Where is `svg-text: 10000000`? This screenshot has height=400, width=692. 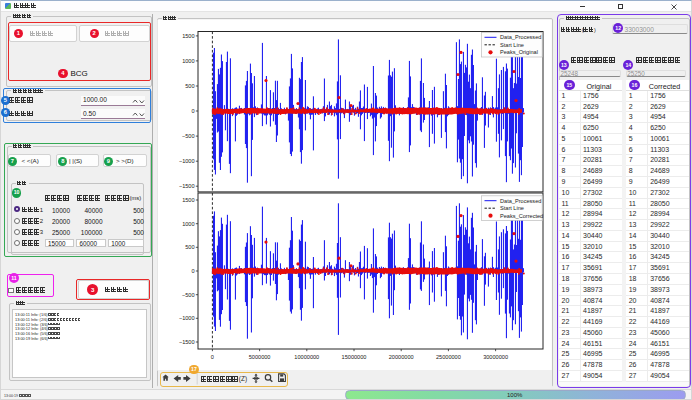 svg-text: 10000000 is located at coordinates (306, 357).